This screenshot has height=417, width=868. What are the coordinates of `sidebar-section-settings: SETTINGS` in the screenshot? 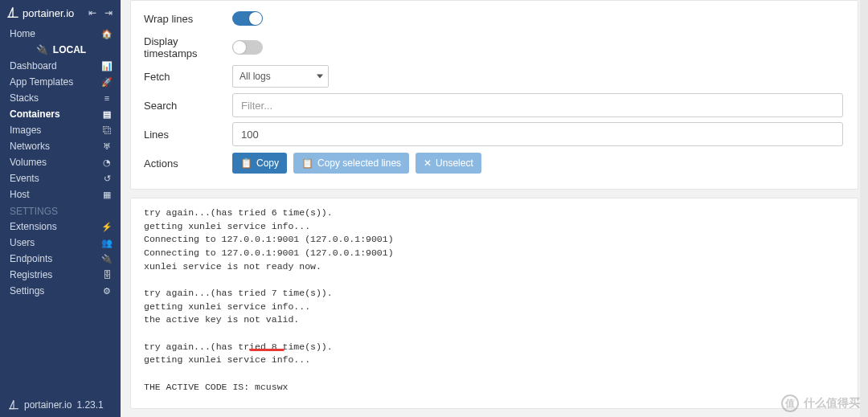 It's located at (60, 211).